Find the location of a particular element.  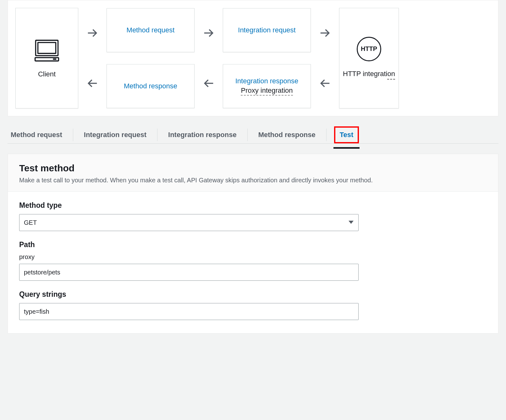

integration-type-box: HTTP HTTP integration is located at coordinates (369, 58).